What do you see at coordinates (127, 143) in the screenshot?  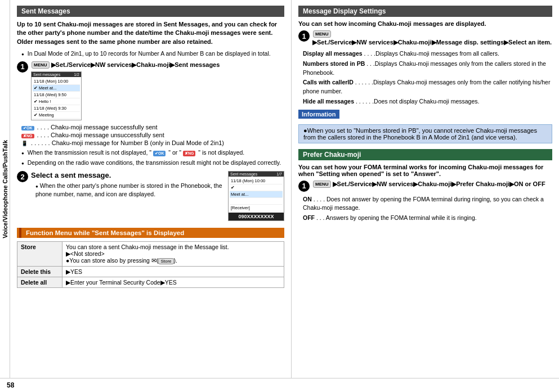 I see `phone-b-desc: . . . . . . Chaku-moji message for Numbe…` at bounding box center [127, 143].